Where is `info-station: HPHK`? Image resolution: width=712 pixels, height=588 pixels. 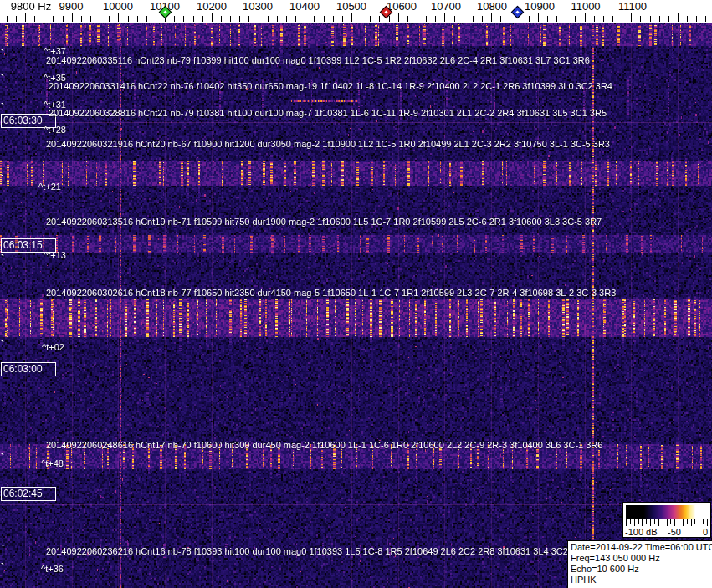 info-station: HPHK is located at coordinates (641, 580).